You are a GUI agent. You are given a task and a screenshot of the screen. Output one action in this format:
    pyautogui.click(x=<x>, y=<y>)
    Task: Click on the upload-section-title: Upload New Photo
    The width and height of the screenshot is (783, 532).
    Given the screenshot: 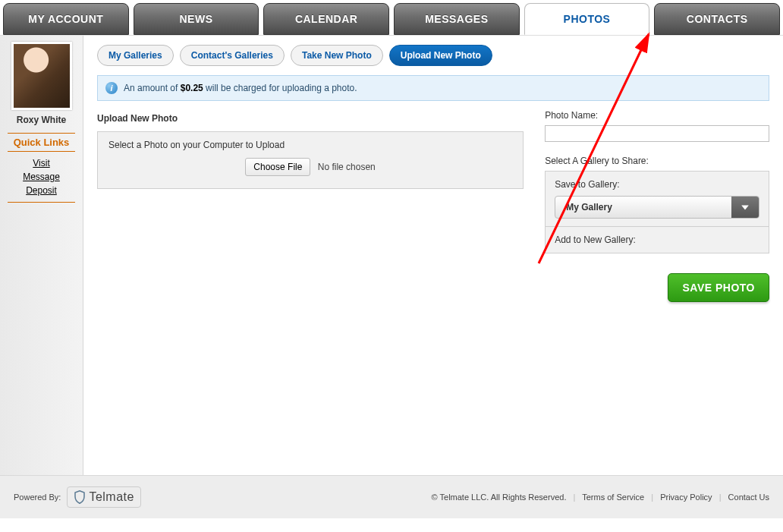 What is the action you would take?
    pyautogui.click(x=310, y=118)
    